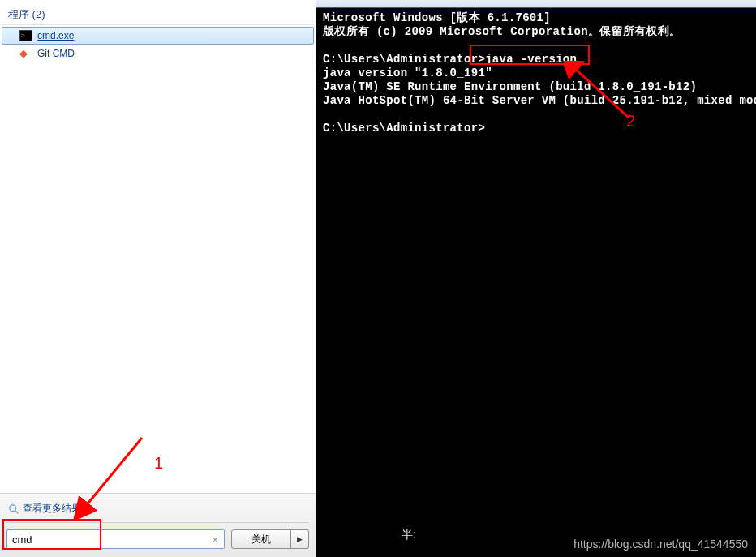  I want to click on shutdown-button: 关机, so click(261, 539).